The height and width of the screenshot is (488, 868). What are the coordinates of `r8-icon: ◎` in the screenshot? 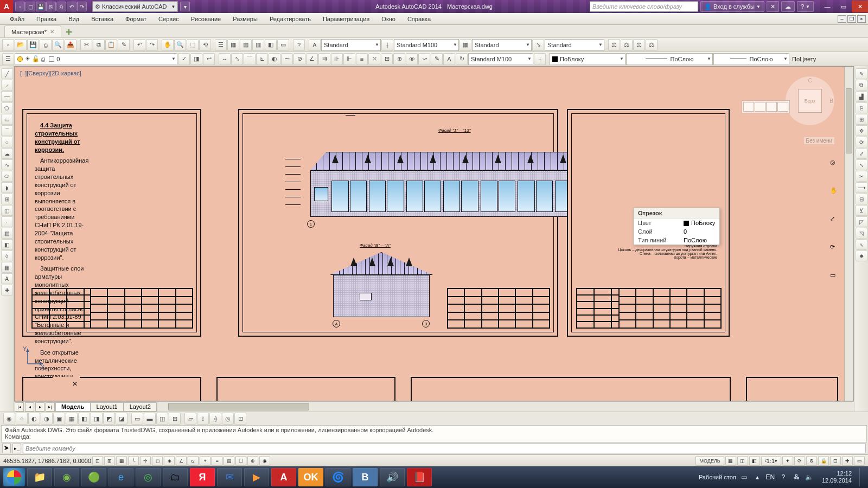 It's located at (228, 419).